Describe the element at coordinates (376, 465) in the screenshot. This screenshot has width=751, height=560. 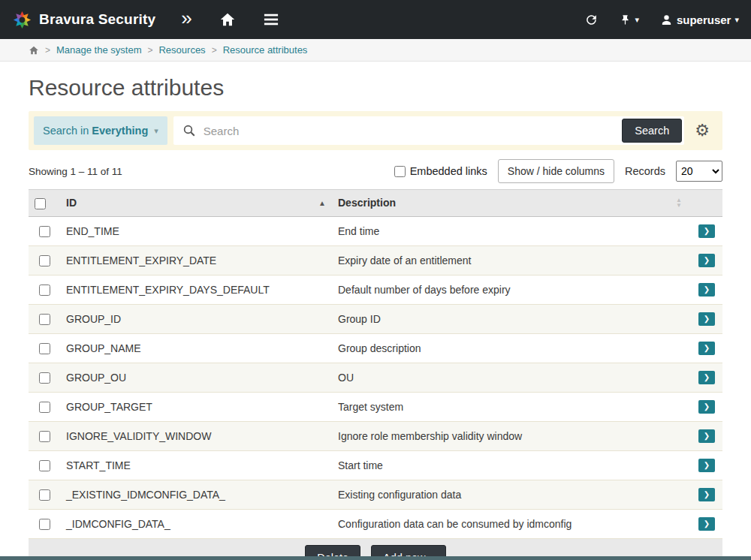
I see `table-row: START_TIME Start time ❯` at that location.